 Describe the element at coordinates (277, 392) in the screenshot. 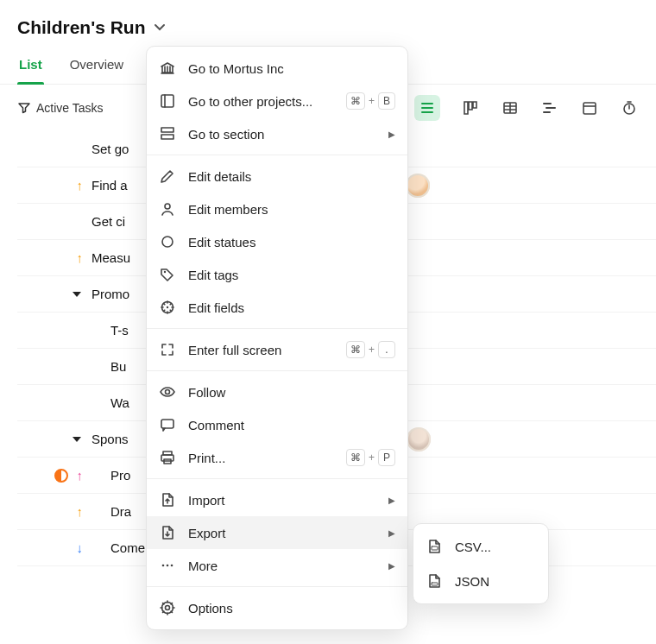

I see `menu-item-follow: Follow` at that location.